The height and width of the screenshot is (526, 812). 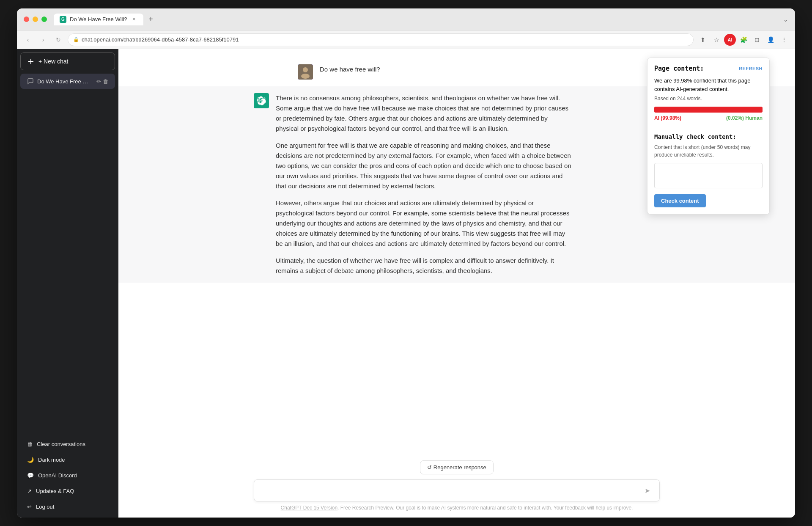 What do you see at coordinates (30, 460) in the screenshot?
I see `moon-icon: 🌙` at bounding box center [30, 460].